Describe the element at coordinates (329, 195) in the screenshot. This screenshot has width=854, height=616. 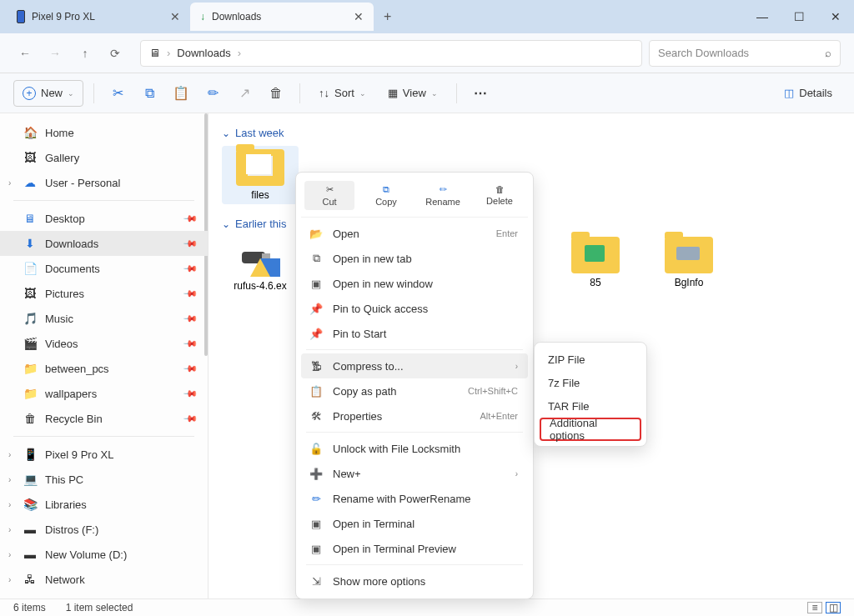
I see `cm-cut-button: ✂Cut` at that location.